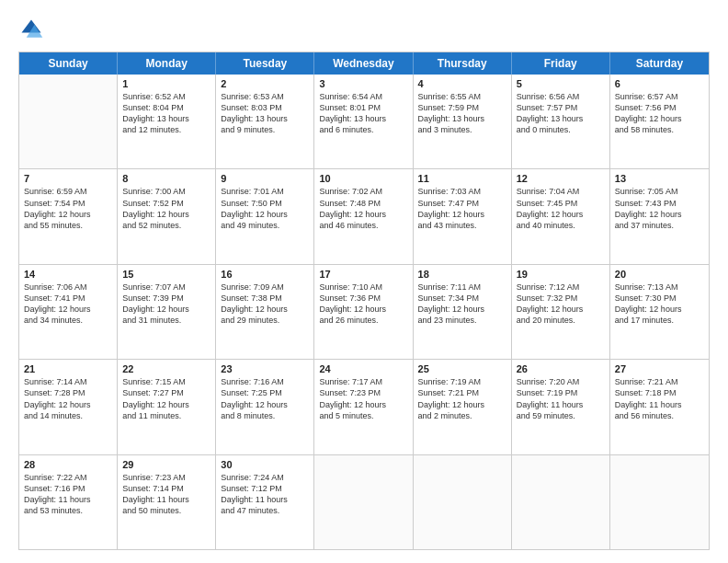  What do you see at coordinates (462, 274) in the screenshot?
I see `day-number: 18` at bounding box center [462, 274].